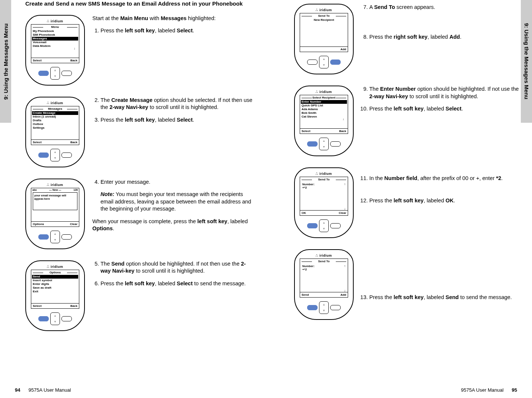 The width and height of the screenshot is (532, 398). What do you see at coordinates (55, 50) in the screenshot?
I see `device-main-menu: Menu My Phonebook SIM Phonebook Messages…` at bounding box center [55, 50].